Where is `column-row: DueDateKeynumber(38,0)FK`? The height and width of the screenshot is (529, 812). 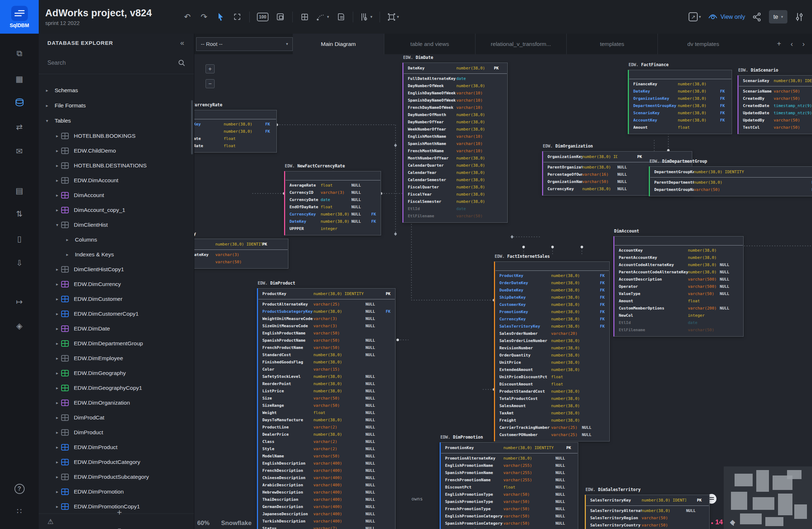 column-row: DueDateKeynumber(38,0)FK is located at coordinates (552, 290).